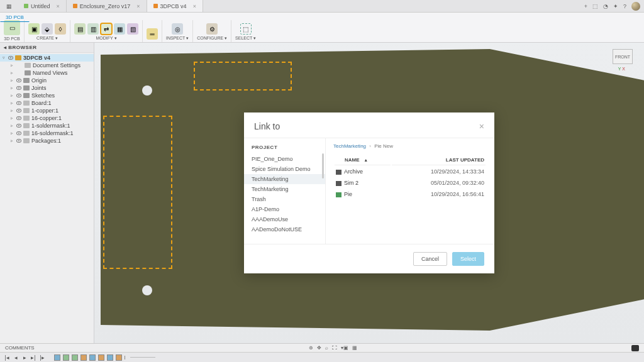 The height and width of the screenshot is (362, 644). I want to click on timeline-prev: ◂, so click(16, 358).